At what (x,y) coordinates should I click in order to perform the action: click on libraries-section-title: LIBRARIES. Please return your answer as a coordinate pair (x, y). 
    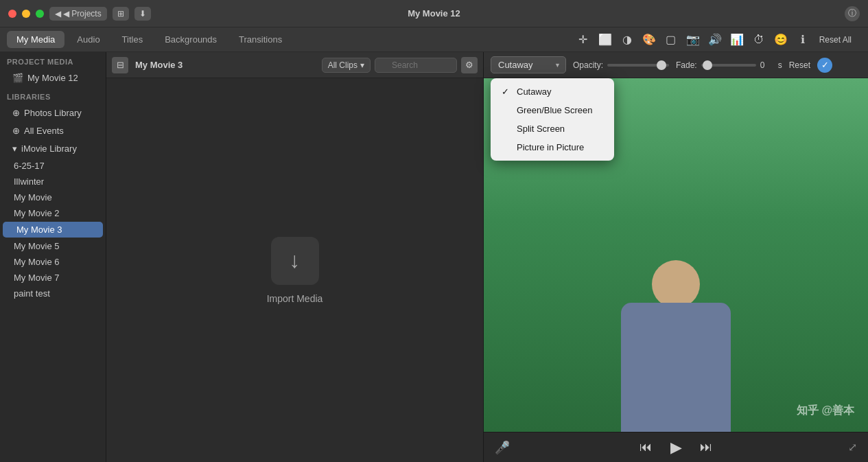
    Looking at the image, I should click on (53, 95).